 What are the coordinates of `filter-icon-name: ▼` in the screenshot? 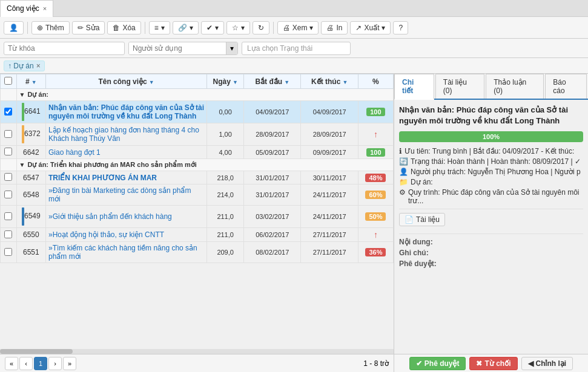 It's located at (151, 82).